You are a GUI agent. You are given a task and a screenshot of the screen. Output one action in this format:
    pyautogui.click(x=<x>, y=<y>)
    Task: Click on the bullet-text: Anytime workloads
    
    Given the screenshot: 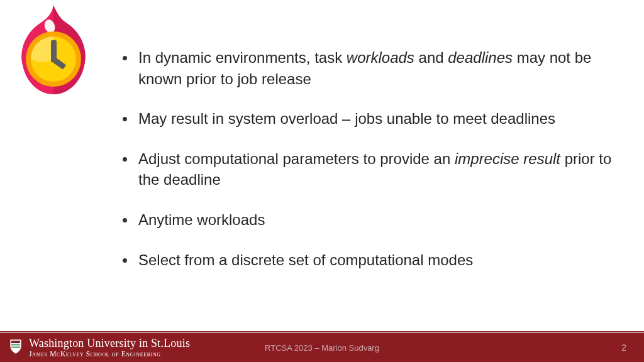 What is the action you would take?
    pyautogui.click(x=201, y=220)
    